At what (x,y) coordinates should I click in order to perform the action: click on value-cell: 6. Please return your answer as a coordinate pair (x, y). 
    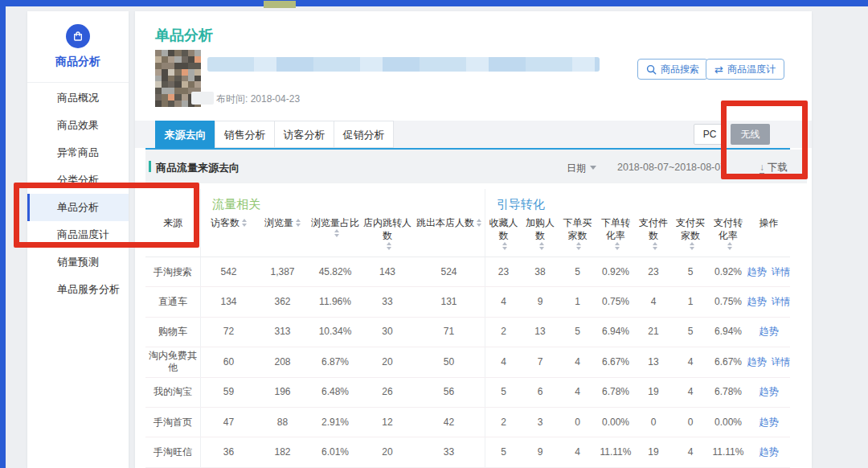
    Looking at the image, I should click on (540, 392).